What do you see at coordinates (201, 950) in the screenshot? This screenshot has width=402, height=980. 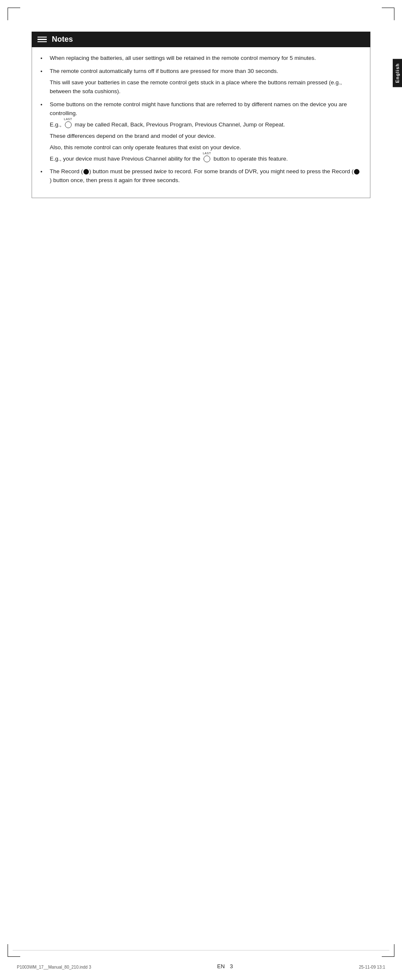 I see `footer-line` at bounding box center [201, 950].